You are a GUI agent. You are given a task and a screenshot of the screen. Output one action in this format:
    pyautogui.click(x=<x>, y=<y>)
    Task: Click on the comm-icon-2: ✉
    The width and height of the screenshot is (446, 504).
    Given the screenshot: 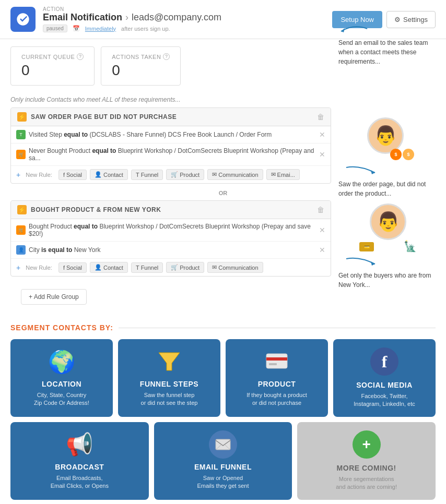 What is the action you would take?
    pyautogui.click(x=214, y=267)
    